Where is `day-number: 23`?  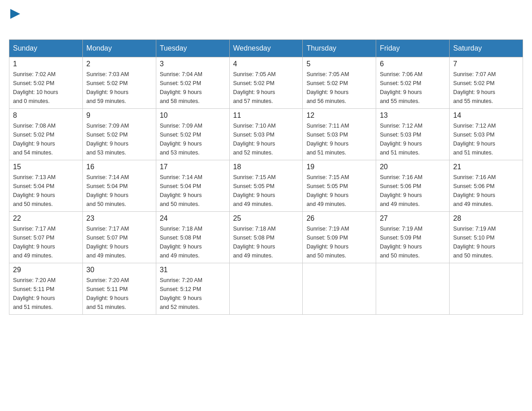
day-number: 23 is located at coordinates (119, 218).